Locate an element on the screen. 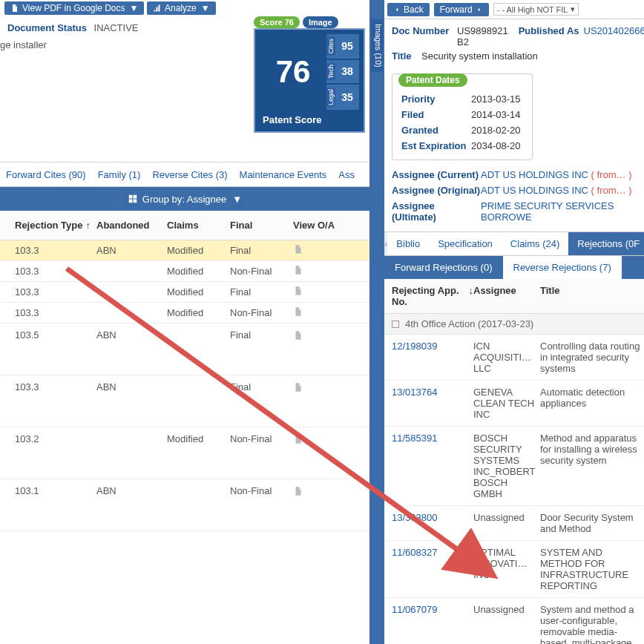 The image size is (644, 644). tab-claims: Claims (24) is located at coordinates (535, 243).